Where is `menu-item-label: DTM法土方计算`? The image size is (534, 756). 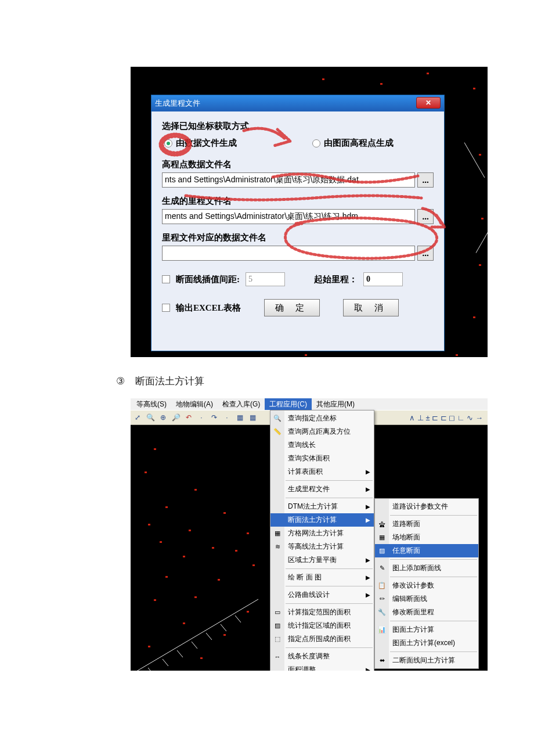
menu-item-label: DTM法土方计算 is located at coordinates (313, 506).